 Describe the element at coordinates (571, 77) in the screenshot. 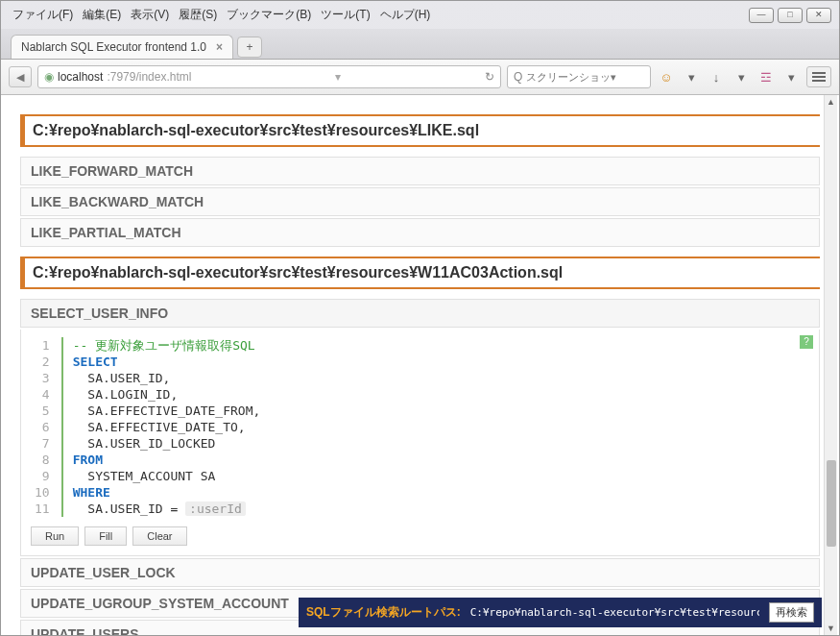

I see `search-placeholder: スクリーンショッ▾` at that location.